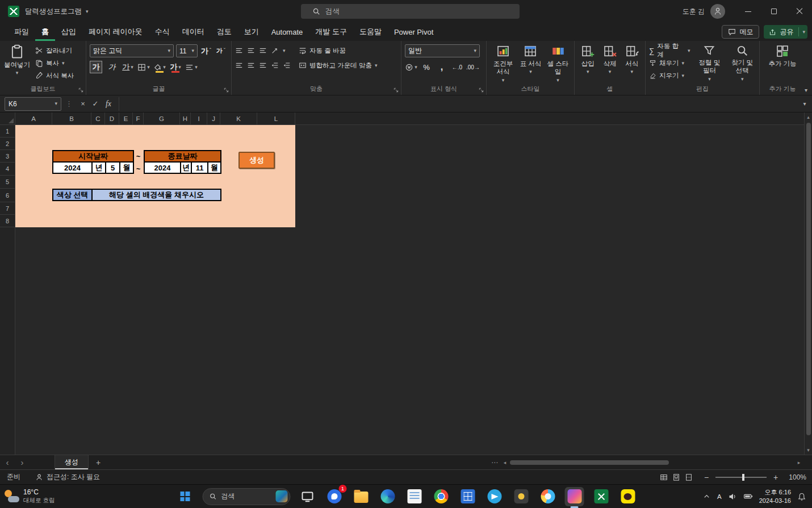 The height and width of the screenshot is (508, 812). I want to click on cell-styles-button: 셀 스타일 ▾, so click(558, 64).